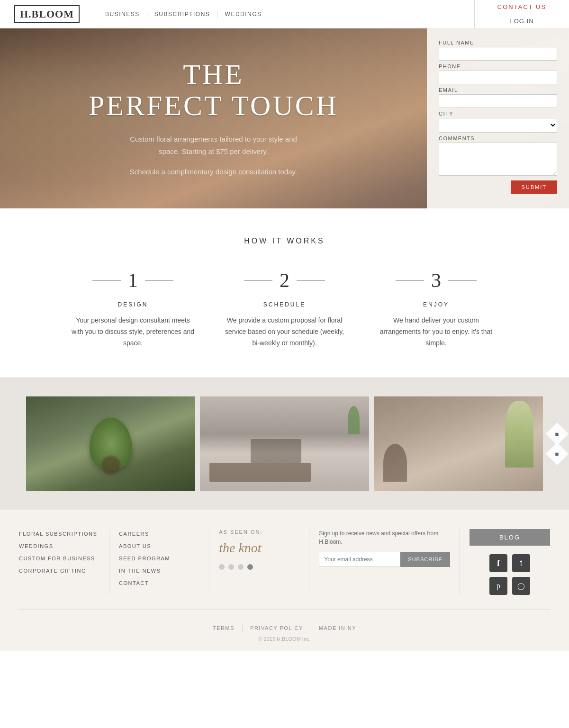  What do you see at coordinates (214, 145) in the screenshot?
I see `hero-subtitle: Custom floral arrangements tailored to y…` at bounding box center [214, 145].